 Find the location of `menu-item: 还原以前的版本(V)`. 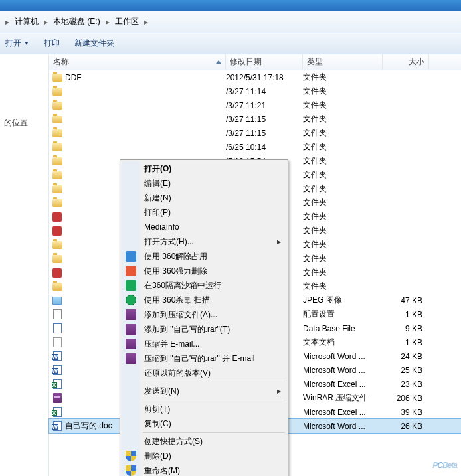

menu-item: 还原以前的版本(V) is located at coordinates (204, 373).